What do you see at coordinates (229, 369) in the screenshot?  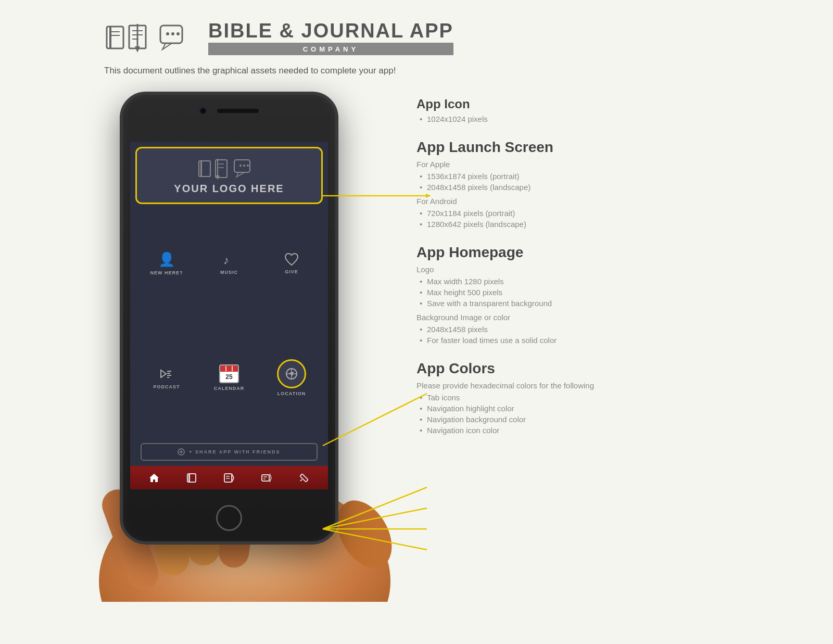 I see `cal-dots` at bounding box center [229, 369].